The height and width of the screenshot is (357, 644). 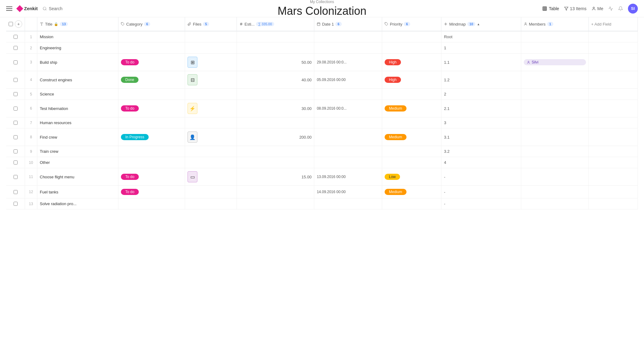 What do you see at coordinates (78, 152) in the screenshot?
I see `row-title: Train crew` at bounding box center [78, 152].